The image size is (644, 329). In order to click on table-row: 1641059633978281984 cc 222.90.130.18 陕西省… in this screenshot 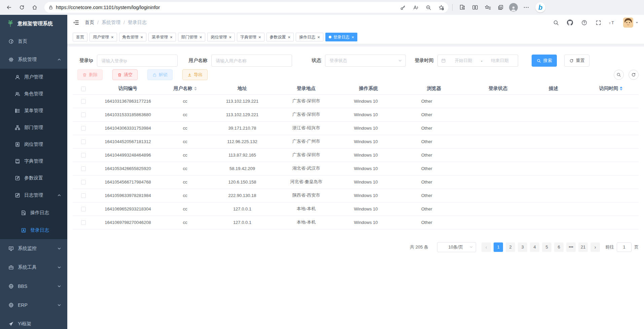, I will do `click(356, 195)`.